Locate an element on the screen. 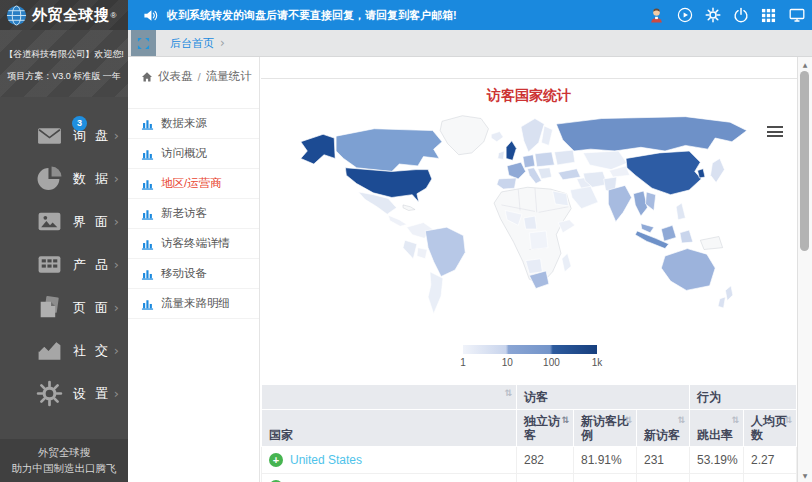 This screenshot has width=812, height=482. cell-unique-visitors: 106 is located at coordinates (546, 478).